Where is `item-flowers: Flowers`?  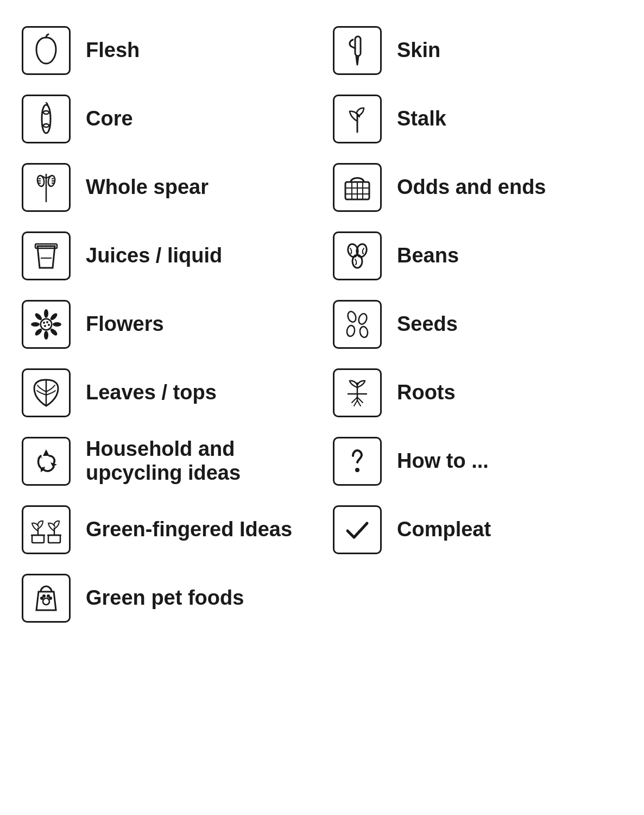
item-flowers: Flowers is located at coordinates (166, 324).